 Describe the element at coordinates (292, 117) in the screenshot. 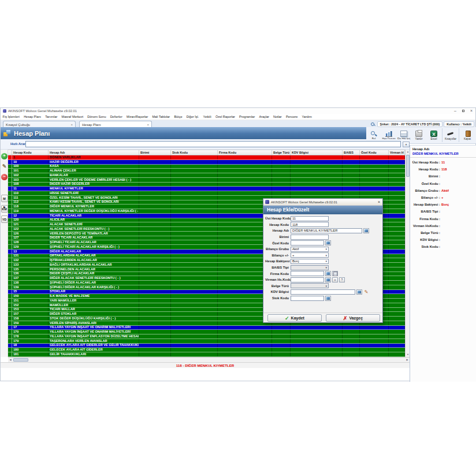

I see `menu-item-pencere: Pencere` at that location.